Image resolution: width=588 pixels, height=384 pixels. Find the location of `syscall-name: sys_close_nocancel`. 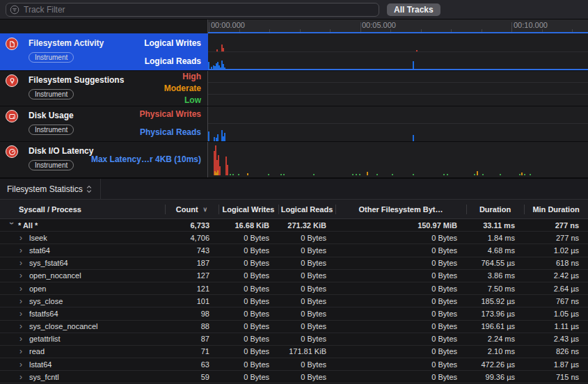

syscall-name: sys_close_nocancel is located at coordinates (63, 326).